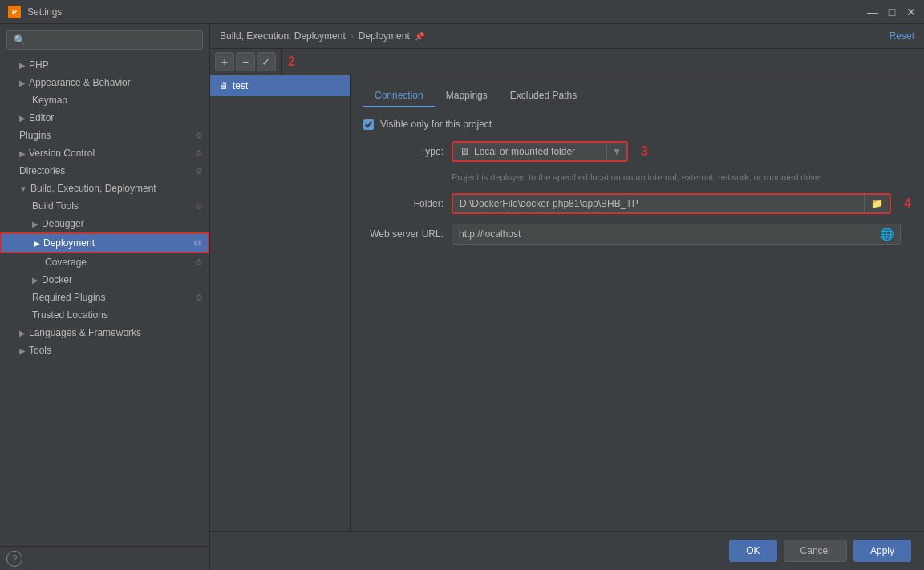 The width and height of the screenshot is (924, 570). What do you see at coordinates (85, 333) in the screenshot?
I see `sidebar-item-label: Languages & Frameworks` at bounding box center [85, 333].